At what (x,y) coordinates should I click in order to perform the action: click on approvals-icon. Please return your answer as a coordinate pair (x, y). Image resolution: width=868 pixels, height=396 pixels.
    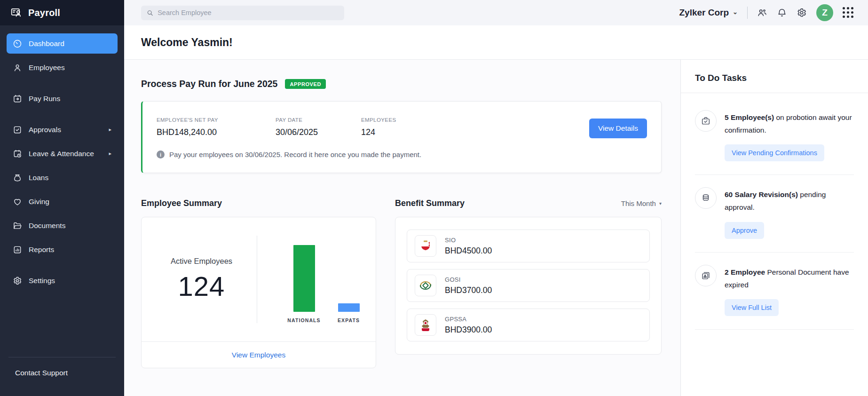
    Looking at the image, I should click on (17, 130).